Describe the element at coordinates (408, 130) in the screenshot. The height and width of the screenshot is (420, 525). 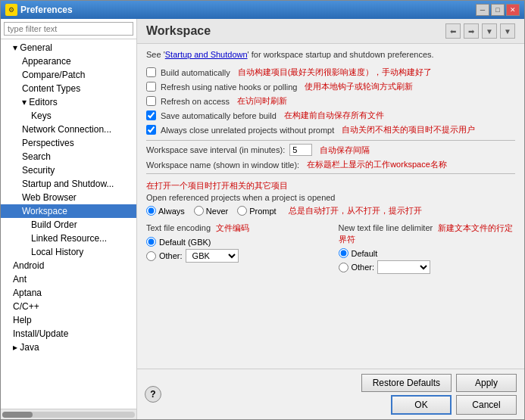
I see `close-unrelated-chinese: 自动关闭不相关的项目时不提示用户` at that location.